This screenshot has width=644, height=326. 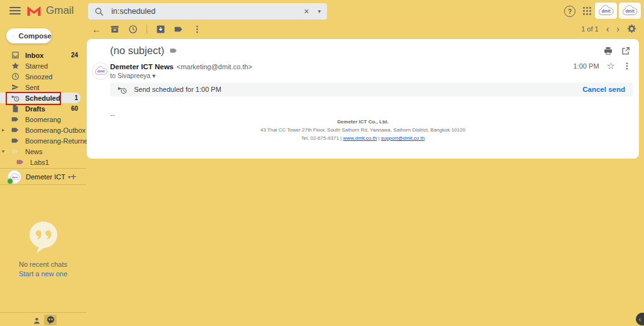 I want to click on collapse-panel-icon: ‹, so click(x=640, y=319).